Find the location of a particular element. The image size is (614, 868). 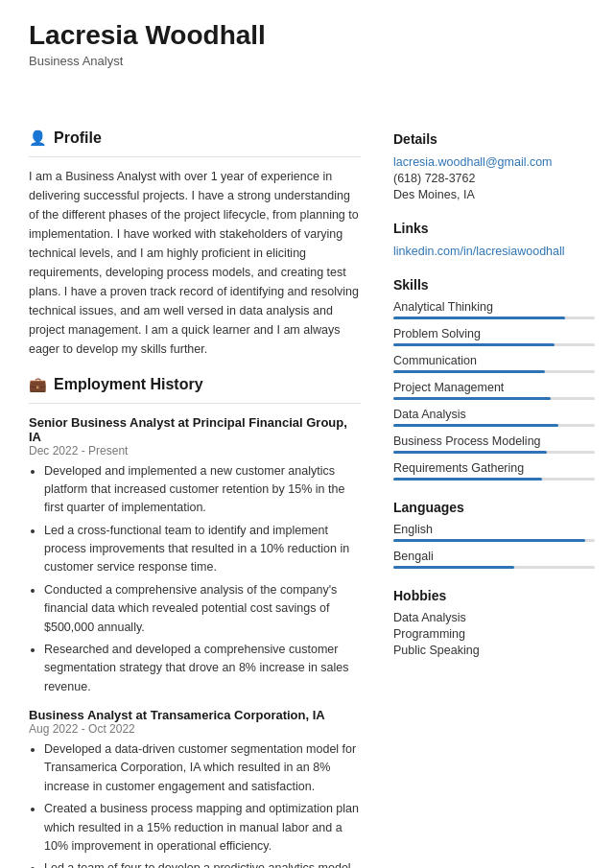

skill-item-2: Communication is located at coordinates (494, 364).